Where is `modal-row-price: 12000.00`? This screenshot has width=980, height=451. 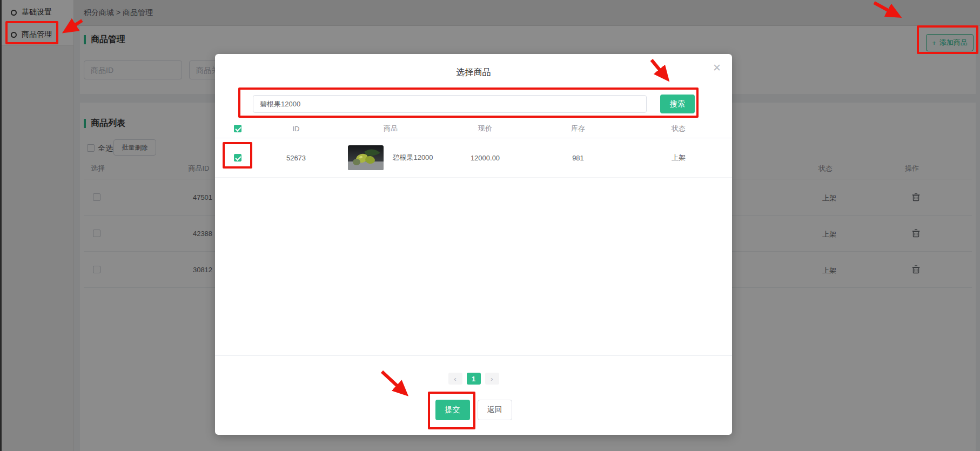
modal-row-price: 12000.00 is located at coordinates (485, 158).